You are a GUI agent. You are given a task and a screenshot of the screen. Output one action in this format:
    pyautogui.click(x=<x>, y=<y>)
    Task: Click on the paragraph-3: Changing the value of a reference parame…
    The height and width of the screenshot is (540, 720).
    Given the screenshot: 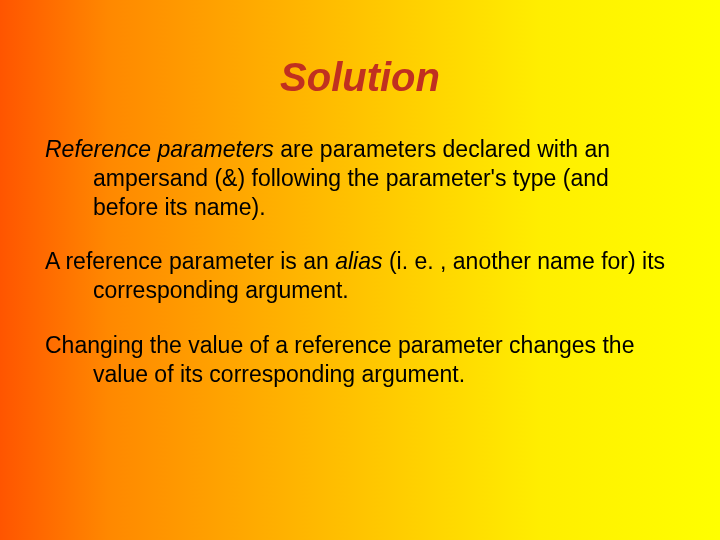 What is the action you would take?
    pyautogui.click(x=360, y=360)
    